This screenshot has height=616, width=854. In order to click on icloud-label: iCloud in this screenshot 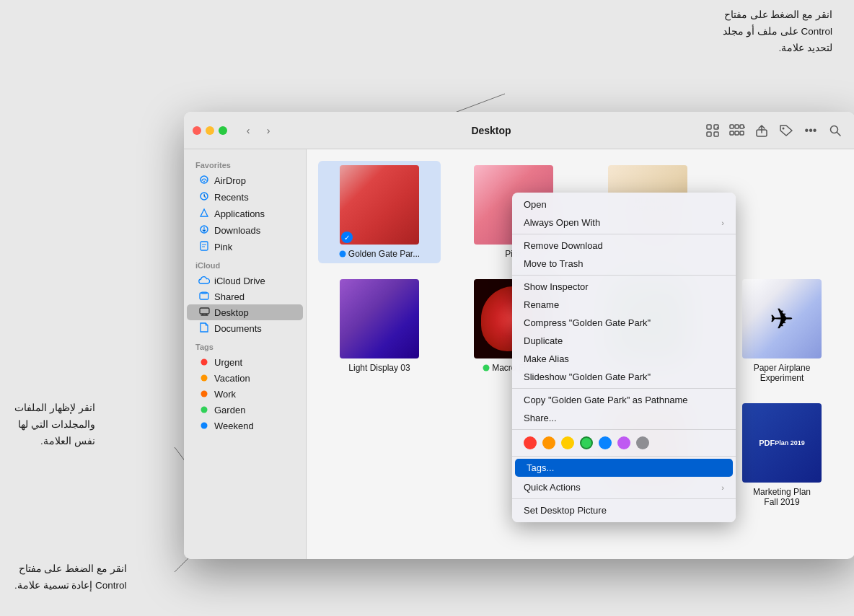, I will do `click(245, 264)`.